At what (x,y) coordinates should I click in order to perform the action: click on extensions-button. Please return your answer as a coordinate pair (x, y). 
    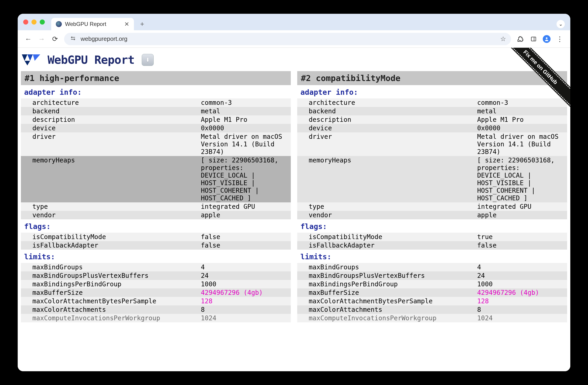
    Looking at the image, I should click on (520, 39).